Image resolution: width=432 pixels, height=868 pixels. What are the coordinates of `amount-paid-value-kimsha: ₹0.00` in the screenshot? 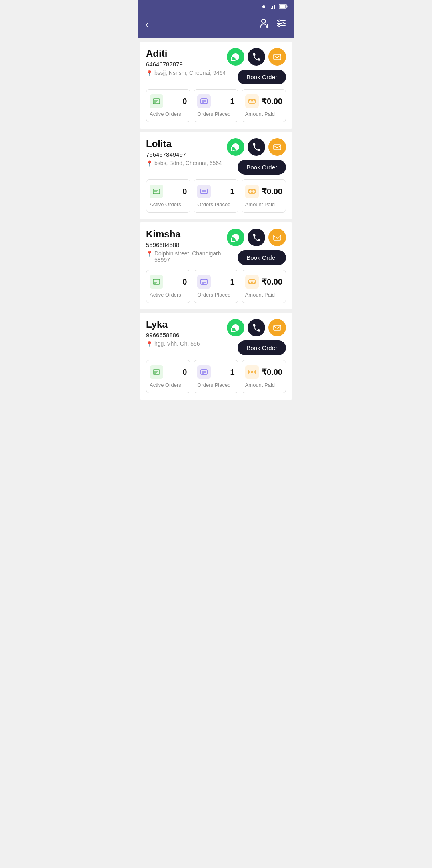 It's located at (272, 282).